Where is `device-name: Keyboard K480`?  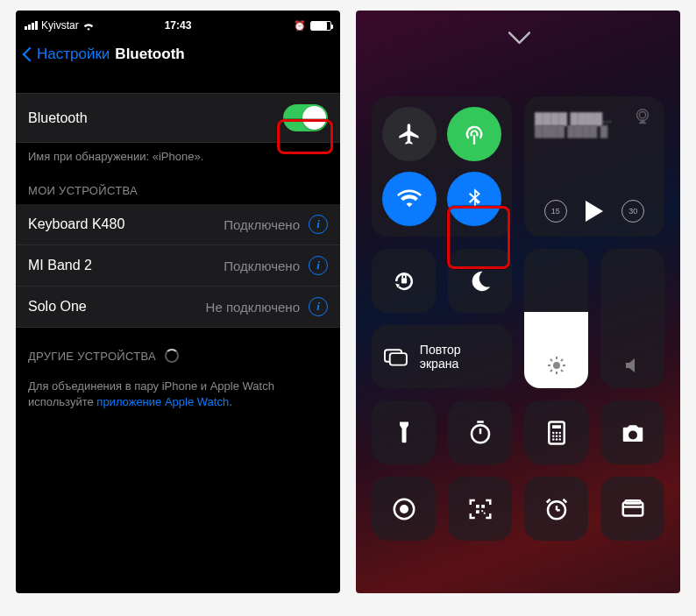
device-name: Keyboard K480 is located at coordinates (126, 224).